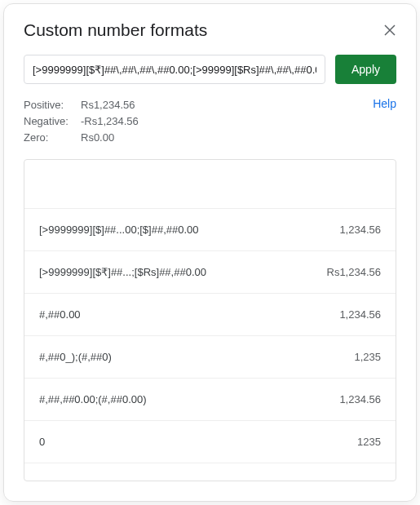 This screenshot has width=420, height=505. I want to click on preview-negative-value: -Rs1,234.56, so click(109, 122).